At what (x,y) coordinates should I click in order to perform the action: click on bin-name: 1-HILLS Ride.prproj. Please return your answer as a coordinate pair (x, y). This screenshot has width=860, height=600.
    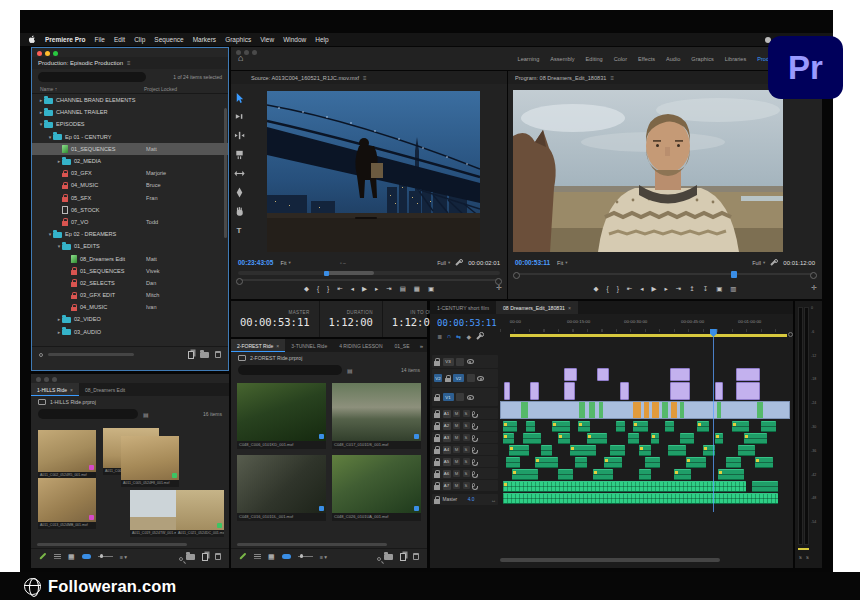
    Looking at the image, I should click on (73, 402).